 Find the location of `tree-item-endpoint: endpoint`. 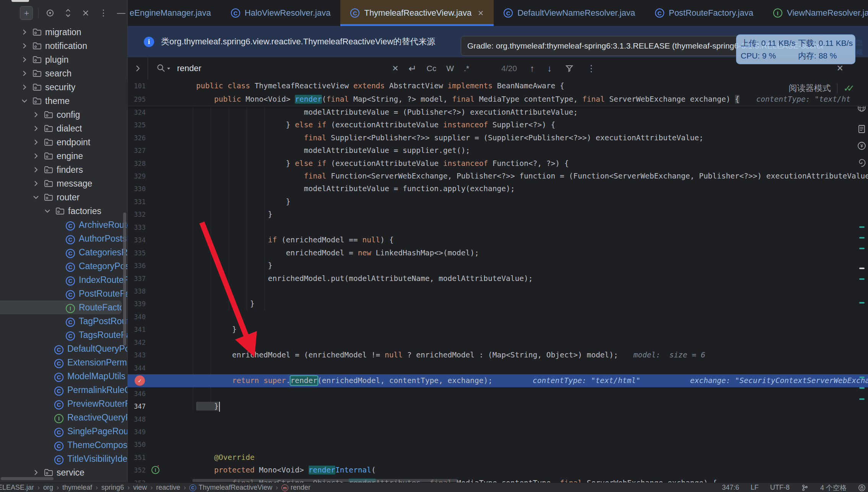

tree-item-endpoint: endpoint is located at coordinates (63, 142).